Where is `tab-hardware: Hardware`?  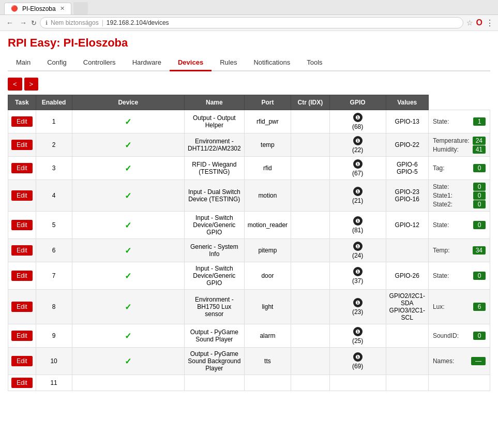
tab-hardware: Hardware is located at coordinates (147, 63).